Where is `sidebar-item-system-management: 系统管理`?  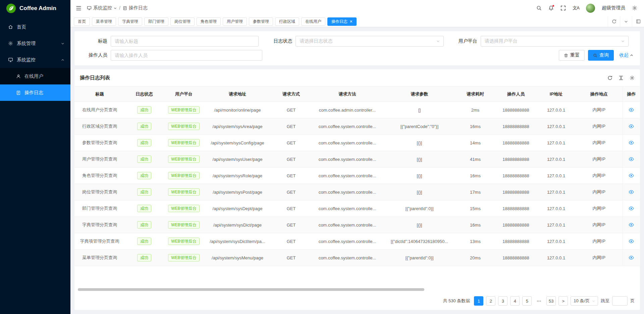
sidebar-item-system-management: 系统管理 is located at coordinates (35, 44).